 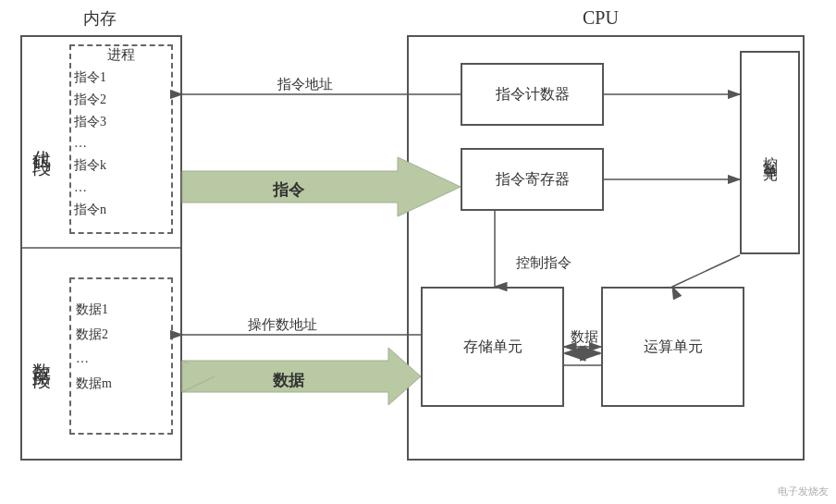 What do you see at coordinates (533, 94) in the screenshot?
I see `instruction-counter-label: 指令计数器` at bounding box center [533, 94].